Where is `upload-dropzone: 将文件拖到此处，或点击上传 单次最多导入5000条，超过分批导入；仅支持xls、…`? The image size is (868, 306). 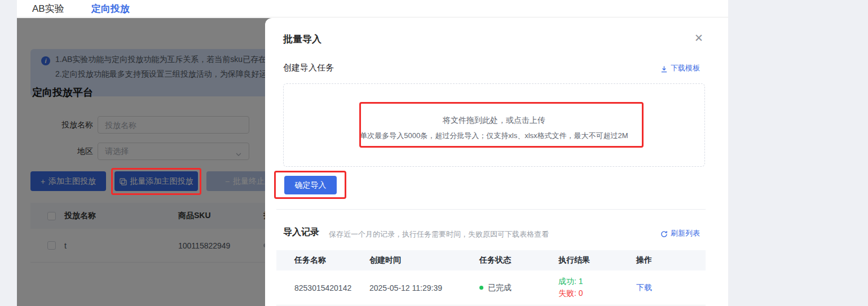
upload-dropzone: 将文件拖到此处，或点击上传 单次最多导入5000条，超过分批导入；仅支持xls、… is located at coordinates (494, 125).